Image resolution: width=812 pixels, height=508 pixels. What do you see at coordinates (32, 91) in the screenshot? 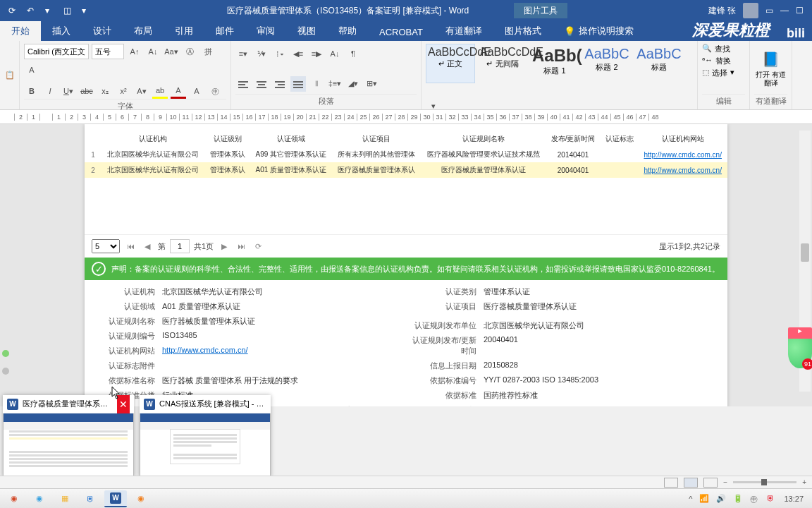
I see `bold-button: B` at bounding box center [32, 91].